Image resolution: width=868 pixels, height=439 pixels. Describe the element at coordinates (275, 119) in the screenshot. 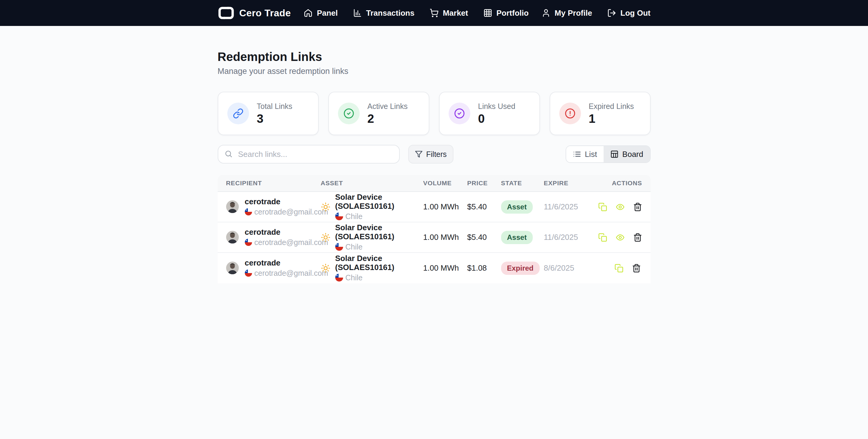

I see `stat-value: 3` at that location.